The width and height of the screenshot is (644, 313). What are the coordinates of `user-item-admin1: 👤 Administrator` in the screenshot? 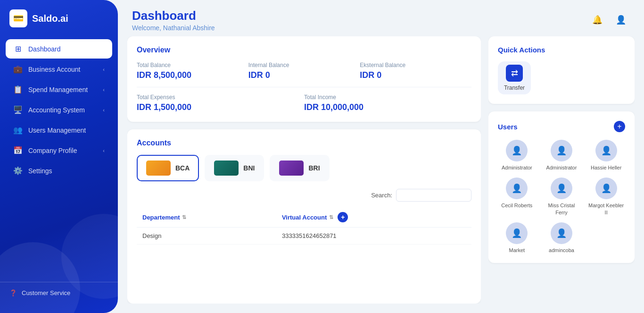 It's located at (517, 155).